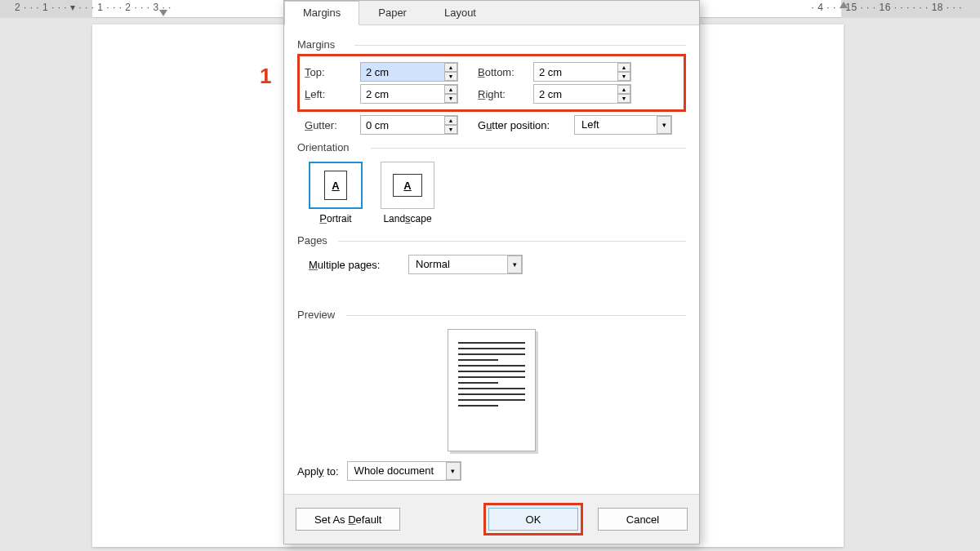 Image resolution: width=980 pixels, height=551 pixels. Describe the element at coordinates (329, 126) in the screenshot. I see `label-gutter: Gutter:` at that location.